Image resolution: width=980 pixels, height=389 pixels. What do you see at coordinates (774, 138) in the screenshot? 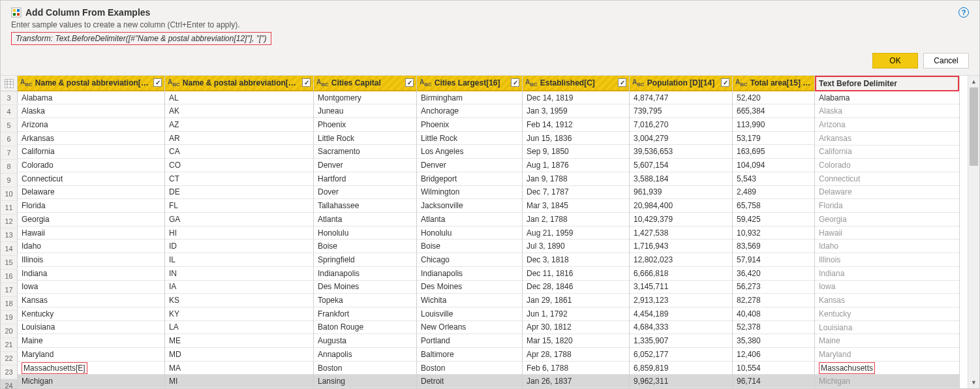
I see `cell: 53,179` at bounding box center [774, 138].